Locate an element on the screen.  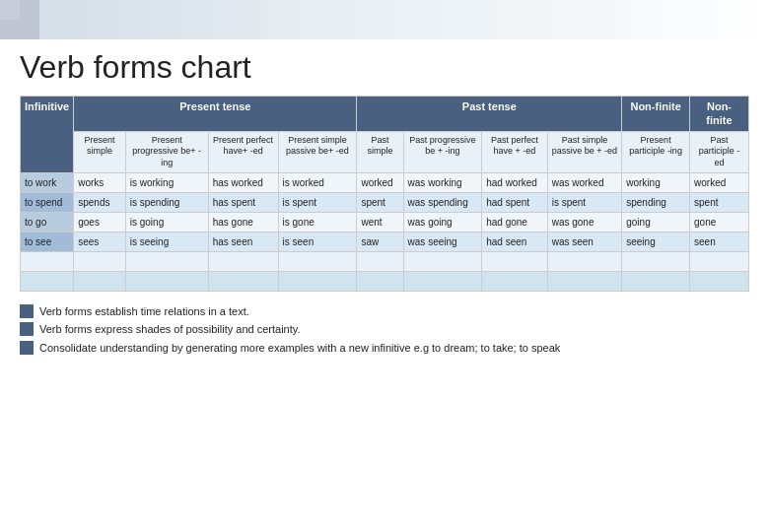
th-present-simple: Present simple is located at coordinates (101, 152).